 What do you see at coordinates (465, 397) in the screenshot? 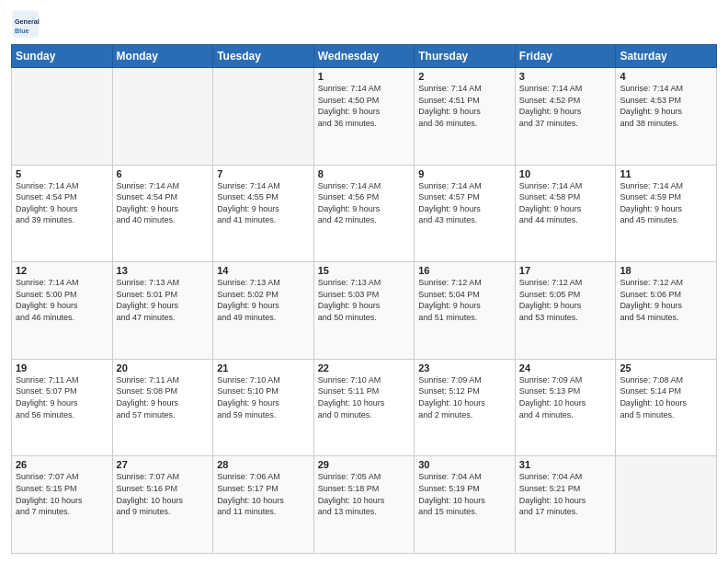
I see `day-info: Sunrise: 7:09 AM Sunset: 5:12 PM Dayligh…` at bounding box center [465, 397].